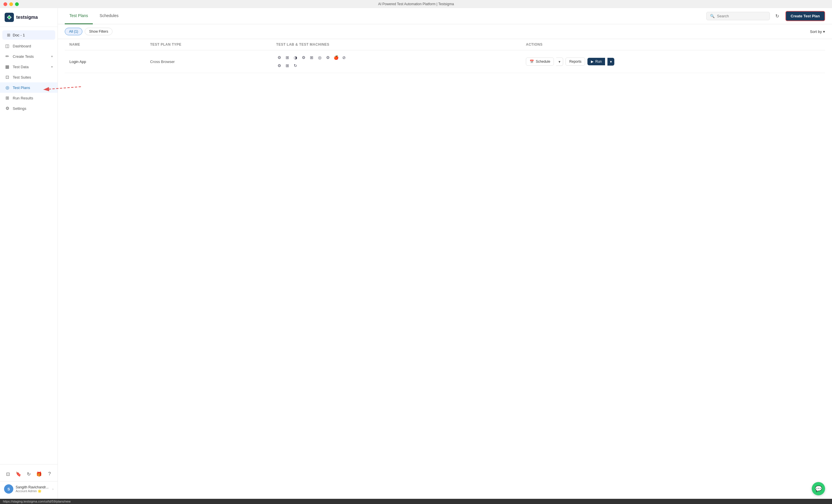 The width and height of the screenshot is (832, 504). Describe the element at coordinates (575, 61) in the screenshot. I see `reports-button: Reports` at that location.